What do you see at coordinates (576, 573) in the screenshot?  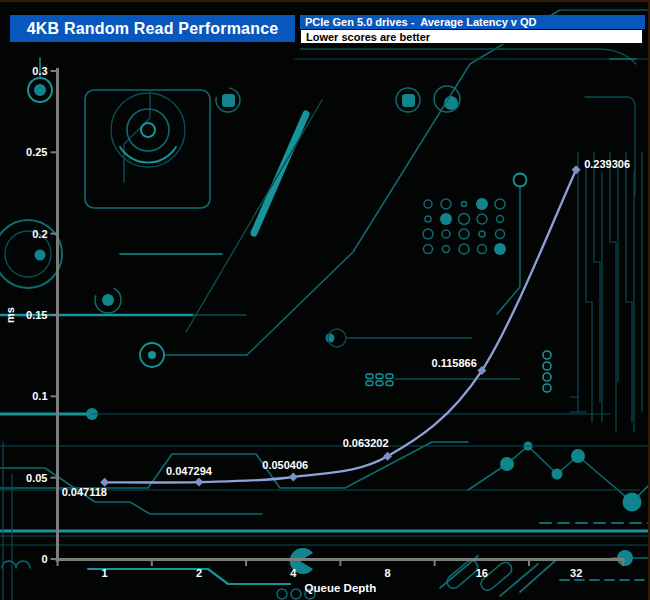 I see `x-tick-label: 32` at bounding box center [576, 573].